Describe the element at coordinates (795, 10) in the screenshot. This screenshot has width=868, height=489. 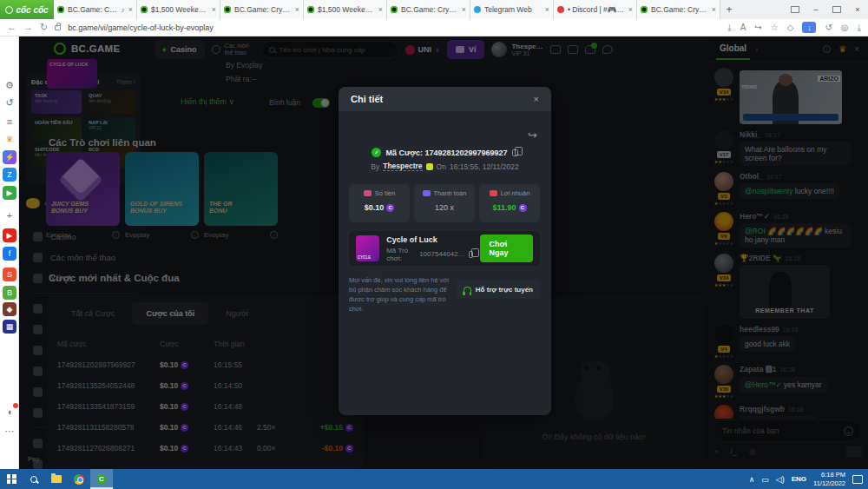
I see `tab-search-icon` at that location.